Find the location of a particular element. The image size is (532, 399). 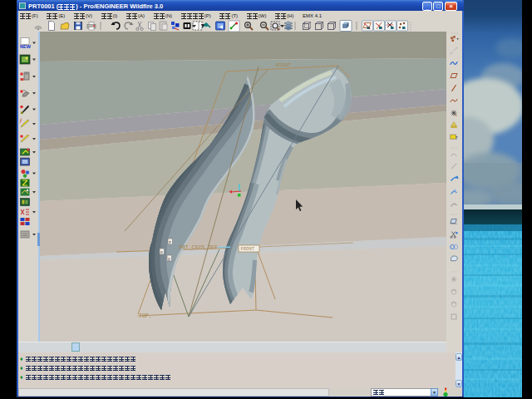

svg-text: f is located at coordinates (22, 121).